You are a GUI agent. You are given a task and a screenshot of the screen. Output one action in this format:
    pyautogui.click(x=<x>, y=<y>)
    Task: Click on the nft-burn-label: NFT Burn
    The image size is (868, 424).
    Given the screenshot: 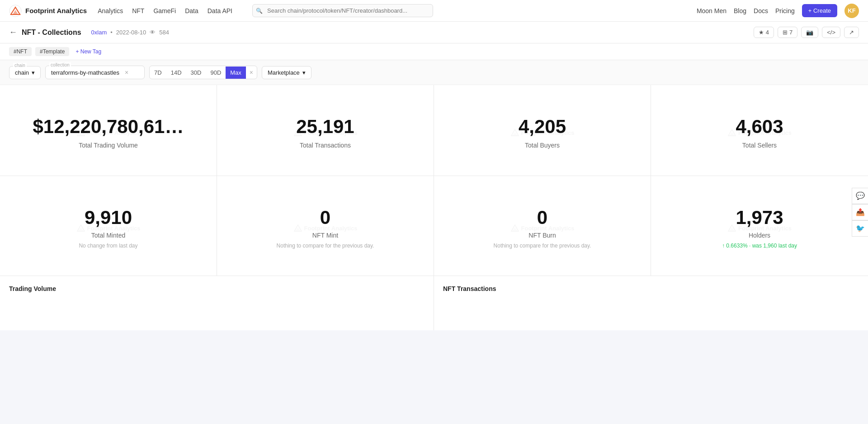 What is the action you would take?
    pyautogui.click(x=542, y=235)
    